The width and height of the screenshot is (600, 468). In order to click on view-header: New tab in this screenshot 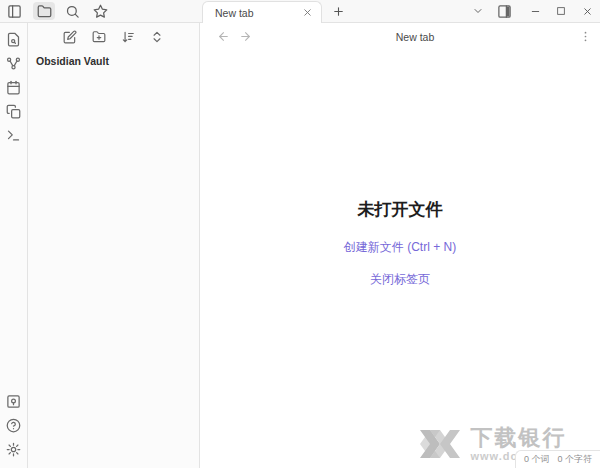, I will do `click(400, 36)`.